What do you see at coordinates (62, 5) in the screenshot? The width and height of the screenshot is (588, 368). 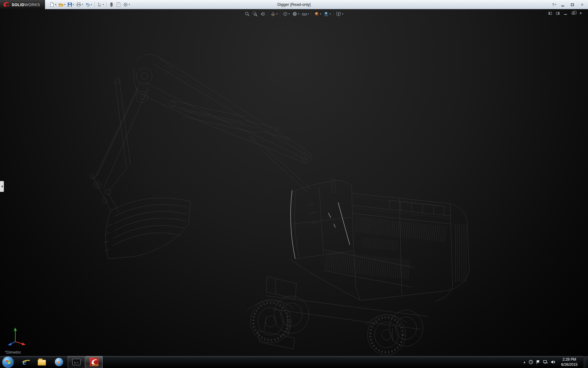 I see `open-document-button: ▾` at bounding box center [62, 5].